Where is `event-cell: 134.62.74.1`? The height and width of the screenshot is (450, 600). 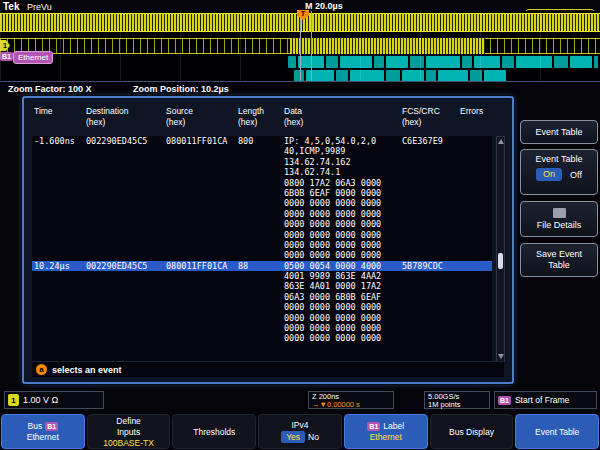 event-cell: 134.62.74.1 is located at coordinates (341, 172).